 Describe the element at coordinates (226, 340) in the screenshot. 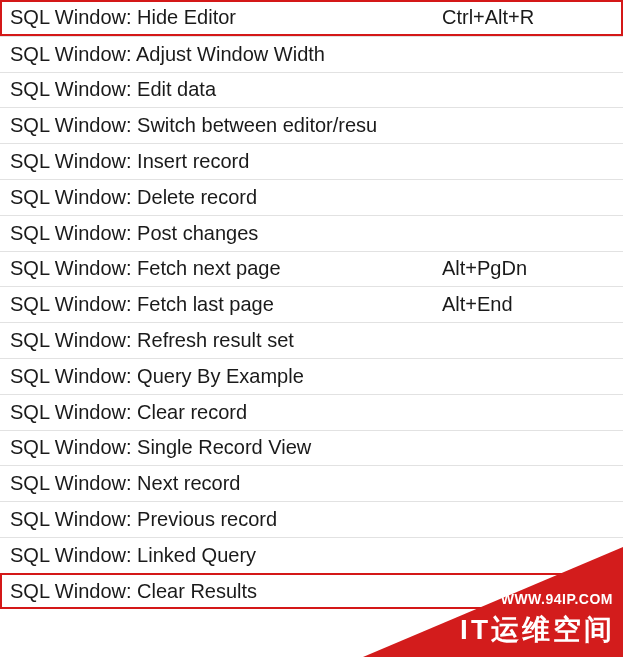

I see `command-label: SQL Window: Refresh result set` at that location.